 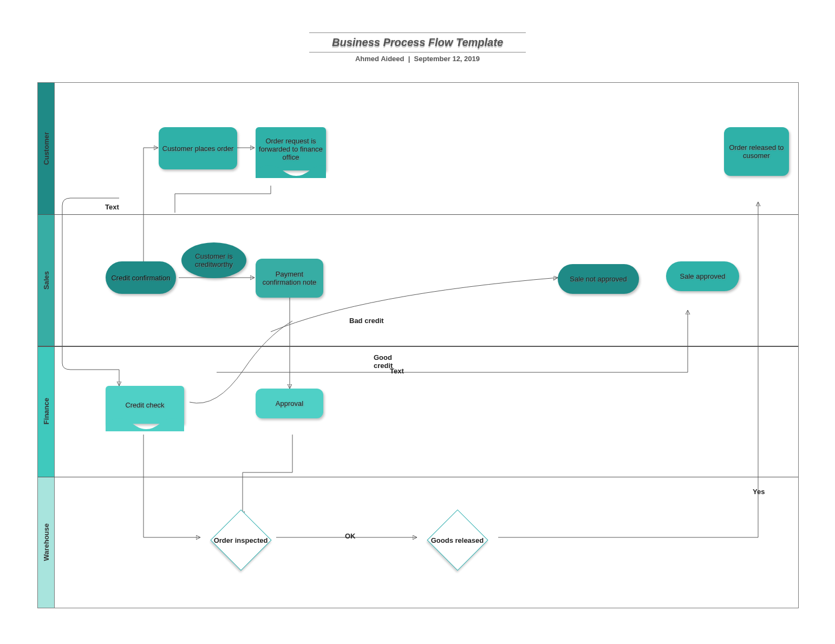 What do you see at coordinates (289, 278) in the screenshot?
I see `node-text: Payment confirmation note` at bounding box center [289, 278].